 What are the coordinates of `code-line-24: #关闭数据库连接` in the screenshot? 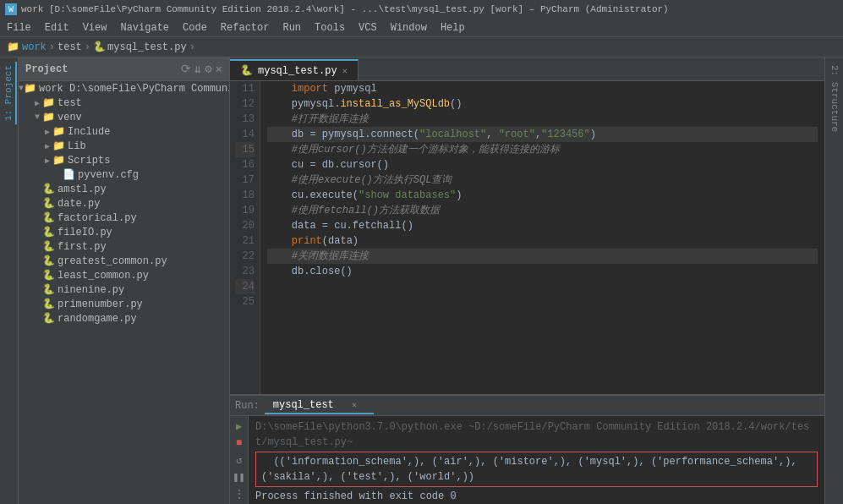 It's located at (543, 256).